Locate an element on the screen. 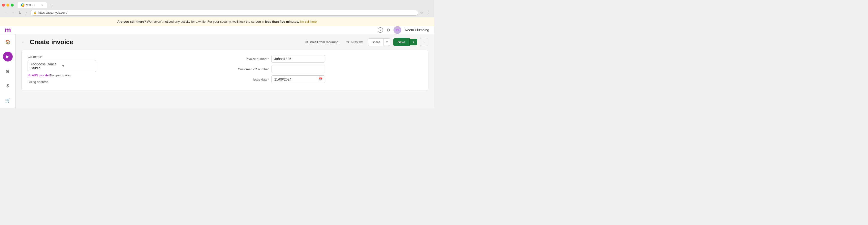 This screenshot has height=225, width=868. address-bar: 🔒 https://app.myob.com/ is located at coordinates (224, 13).